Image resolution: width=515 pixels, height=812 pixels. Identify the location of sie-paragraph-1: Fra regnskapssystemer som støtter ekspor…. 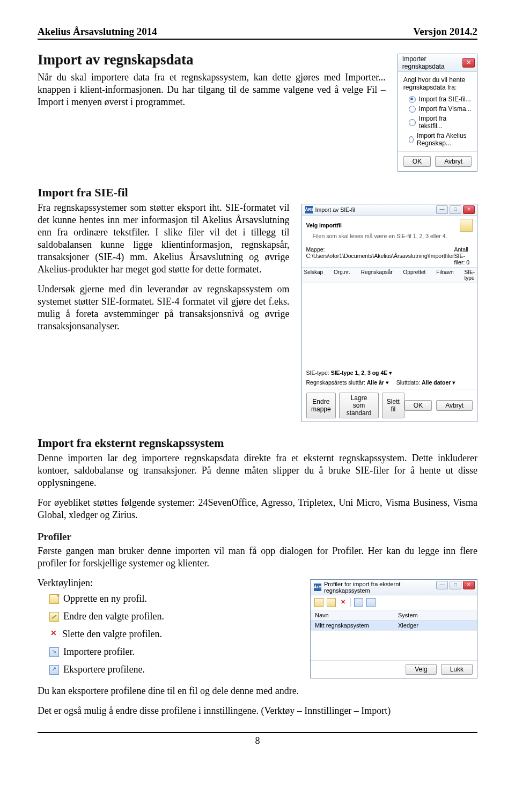
(164, 239).